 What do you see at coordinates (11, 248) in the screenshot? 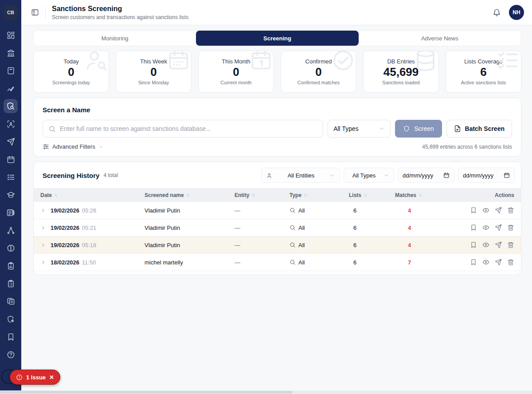
I see `brain-icon` at bounding box center [11, 248].